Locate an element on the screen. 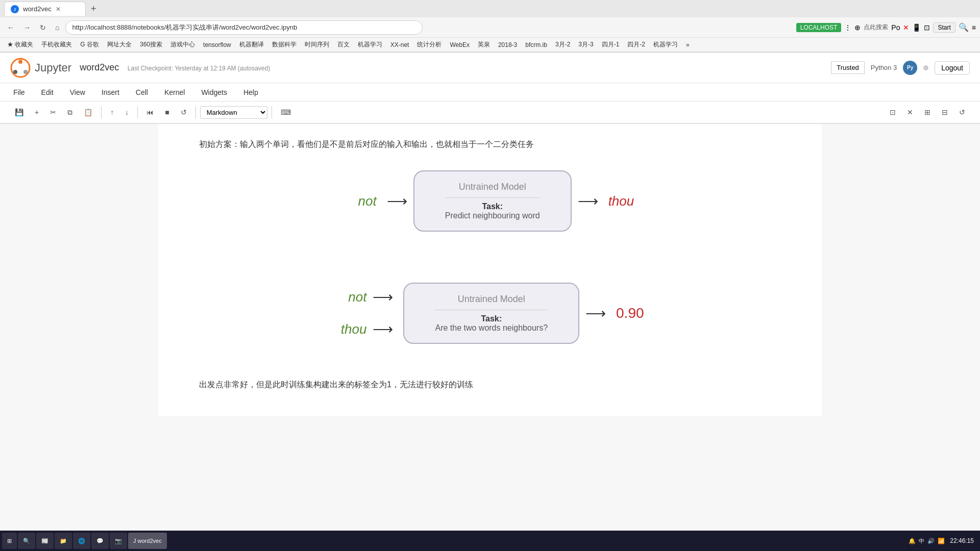  diagram2-output: 0.90 is located at coordinates (630, 313).